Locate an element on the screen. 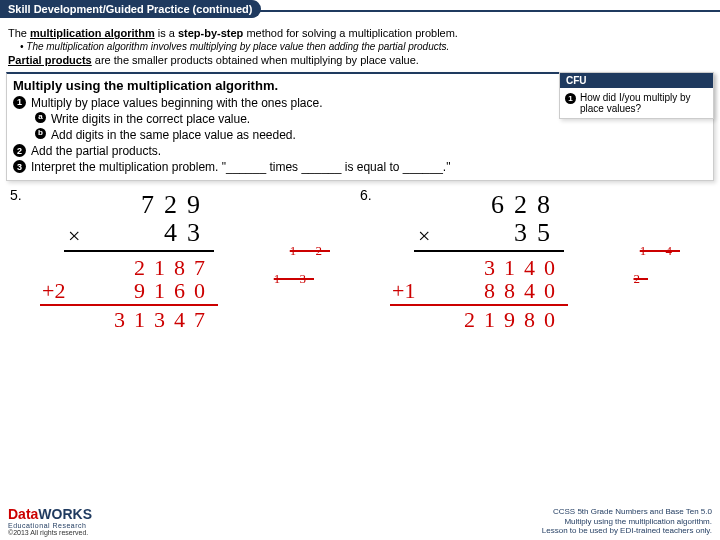 The height and width of the screenshot is (540, 720). t: method for solving a multiplication prob… is located at coordinates (350, 33).